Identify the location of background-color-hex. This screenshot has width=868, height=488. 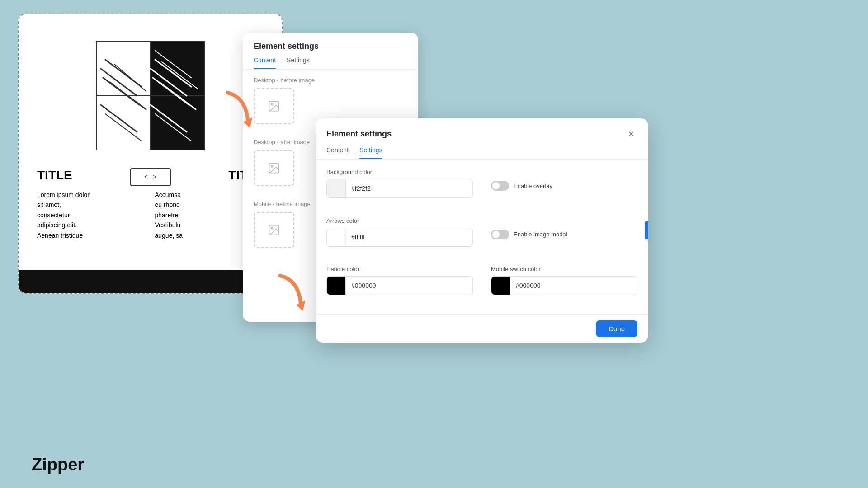
(409, 188).